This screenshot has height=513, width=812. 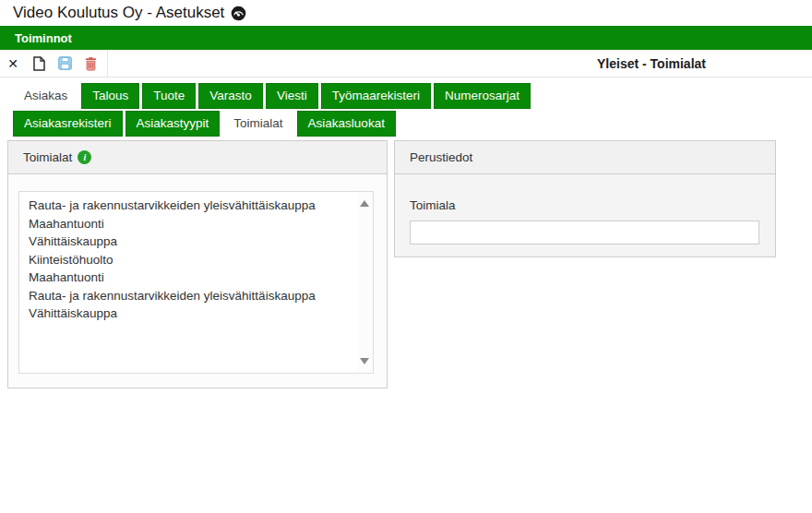 What do you see at coordinates (364, 362) in the screenshot?
I see `scroll-down-icon` at bounding box center [364, 362].